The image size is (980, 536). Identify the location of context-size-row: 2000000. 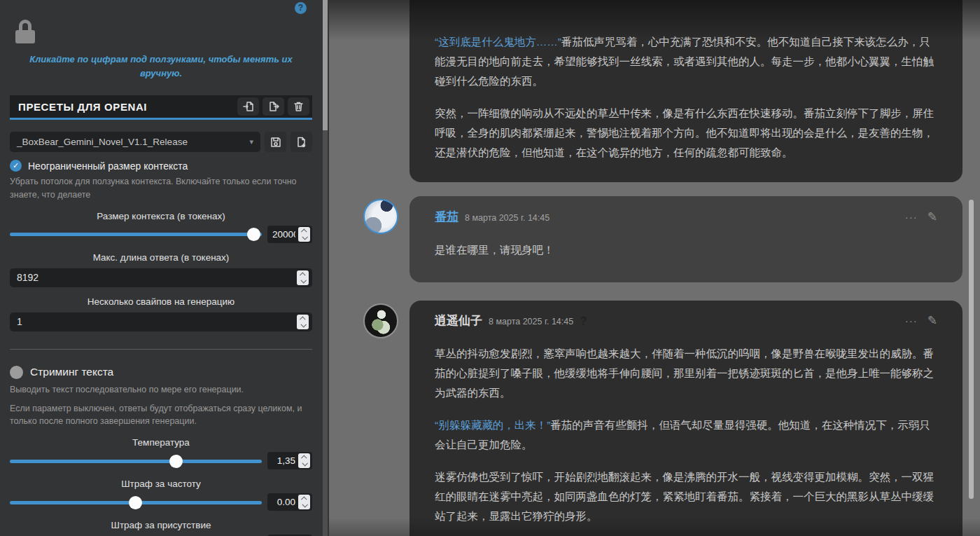
(161, 234).